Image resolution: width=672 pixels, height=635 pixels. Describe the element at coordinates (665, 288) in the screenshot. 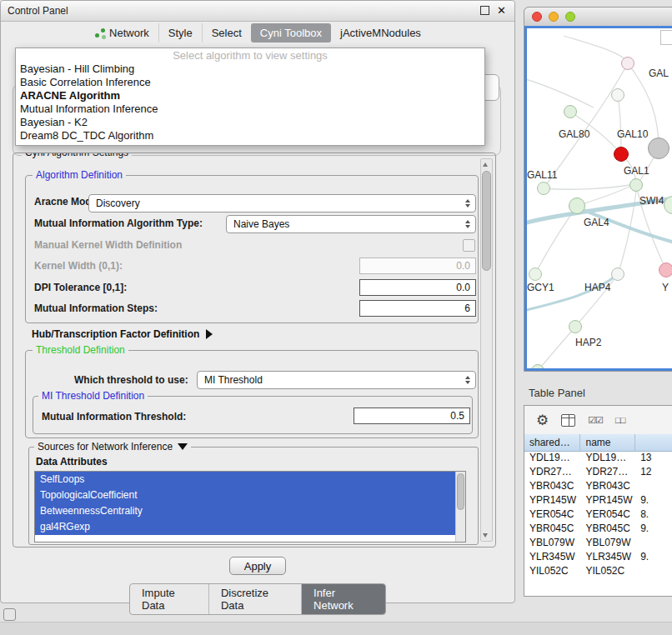

I see `node-label: Y` at that location.